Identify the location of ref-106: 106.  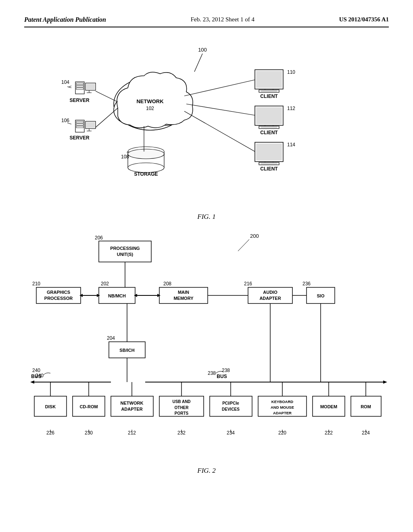
(65, 121).